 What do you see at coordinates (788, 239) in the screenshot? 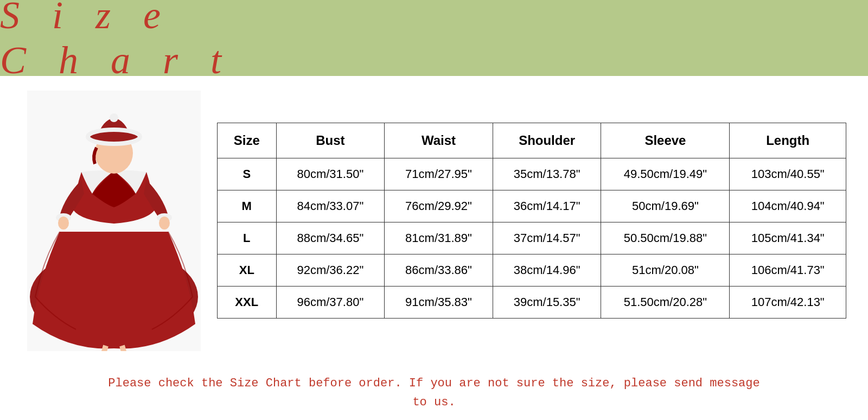
I see `table-cell-r2-c5: 105cm/41.34"` at bounding box center [788, 239].